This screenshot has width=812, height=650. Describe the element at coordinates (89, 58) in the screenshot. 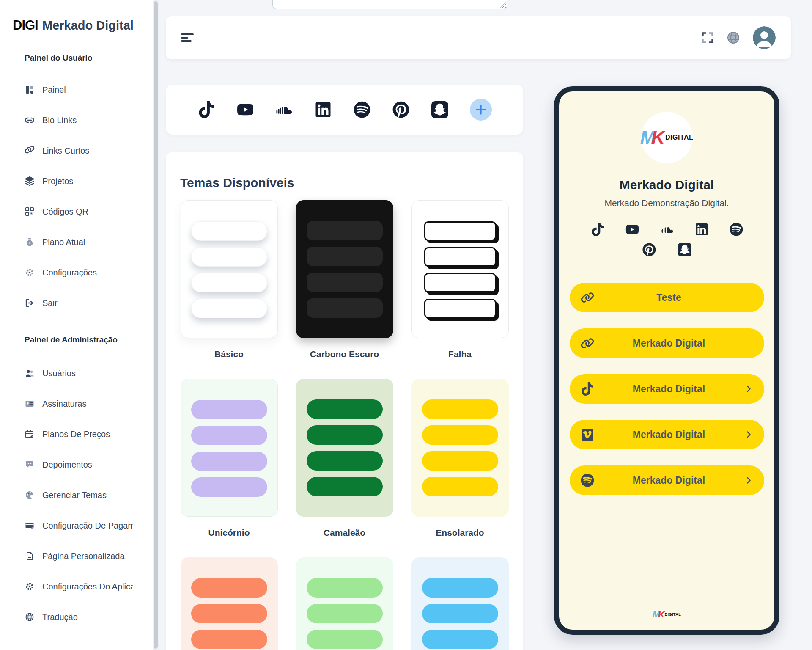

I see `sidebar-section-user: Painel do Usuário` at that location.